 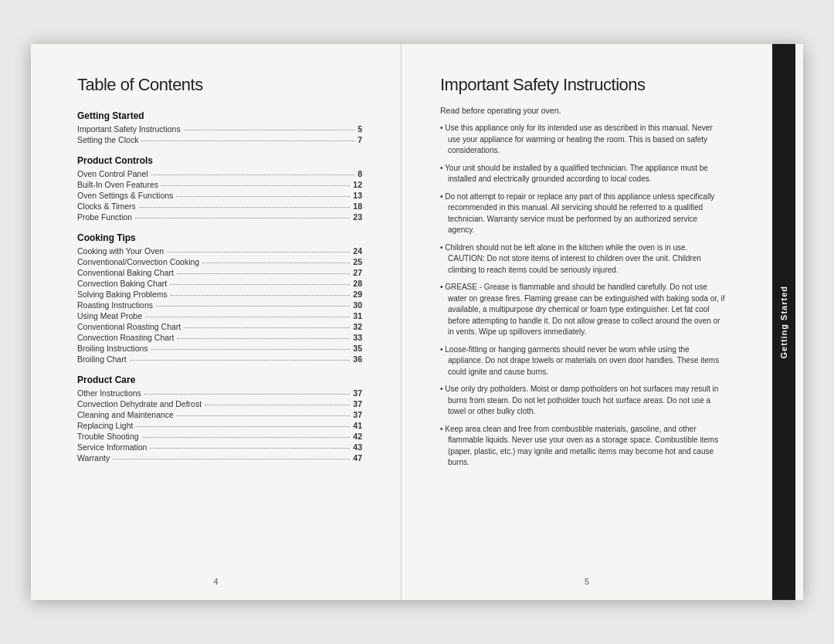 I want to click on toc-section-header: Product Controls, so click(x=219, y=161).